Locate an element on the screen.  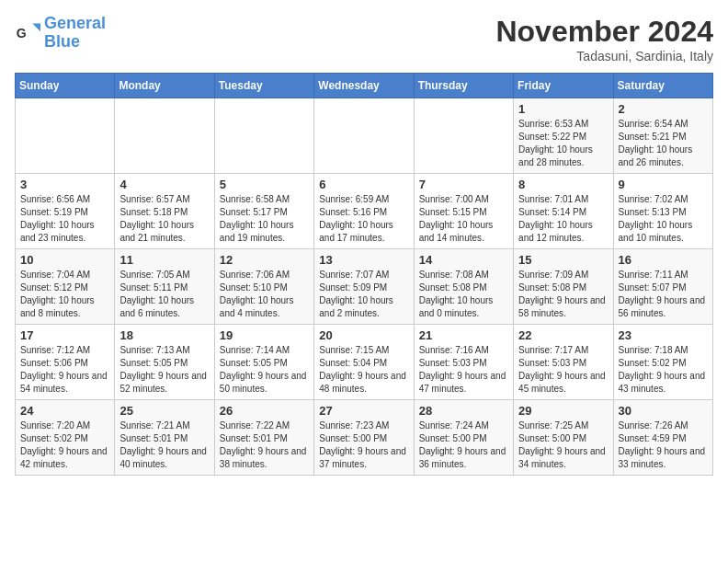
day-cell: 14Sunrise: 7:08 AM Sunset: 5:08 PM Dayli… is located at coordinates (463, 287).